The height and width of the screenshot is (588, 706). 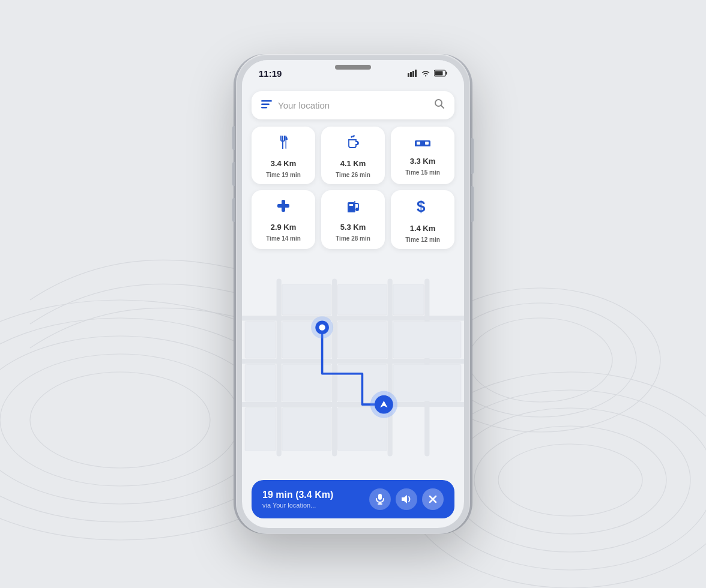 What do you see at coordinates (353, 367) in the screenshot?
I see `map-svg` at bounding box center [353, 367].